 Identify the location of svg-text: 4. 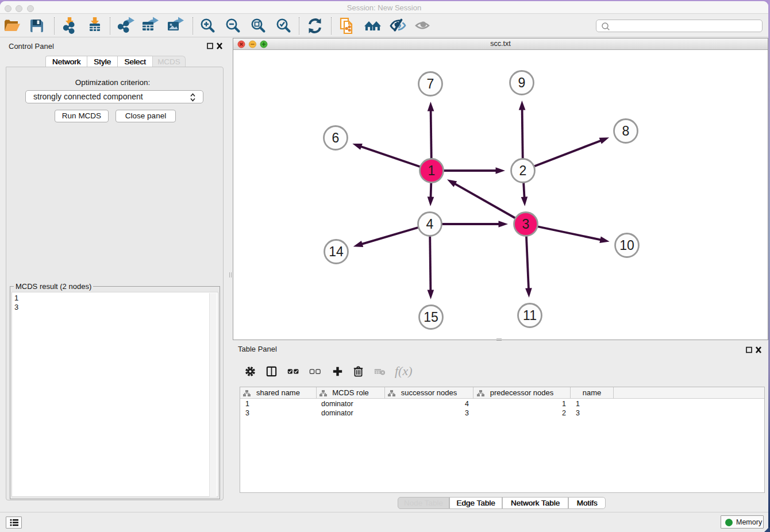
(430, 224).